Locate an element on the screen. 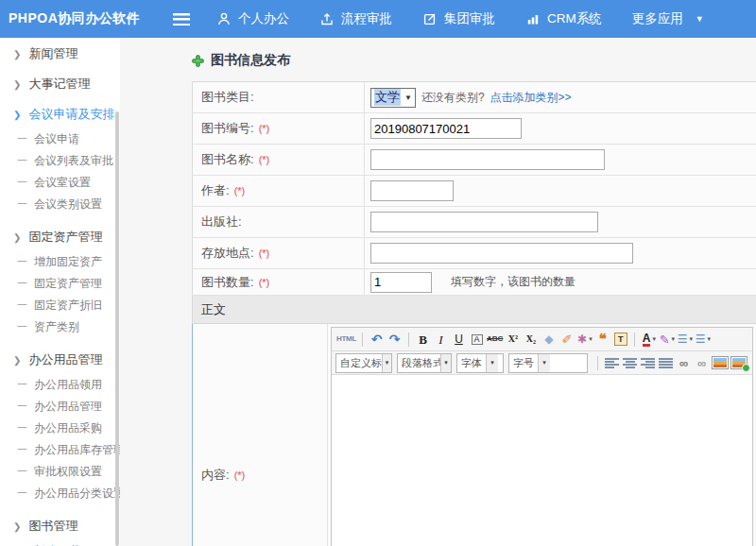  sidebar-group-item: ❯固定资产管理 is located at coordinates (60, 237).